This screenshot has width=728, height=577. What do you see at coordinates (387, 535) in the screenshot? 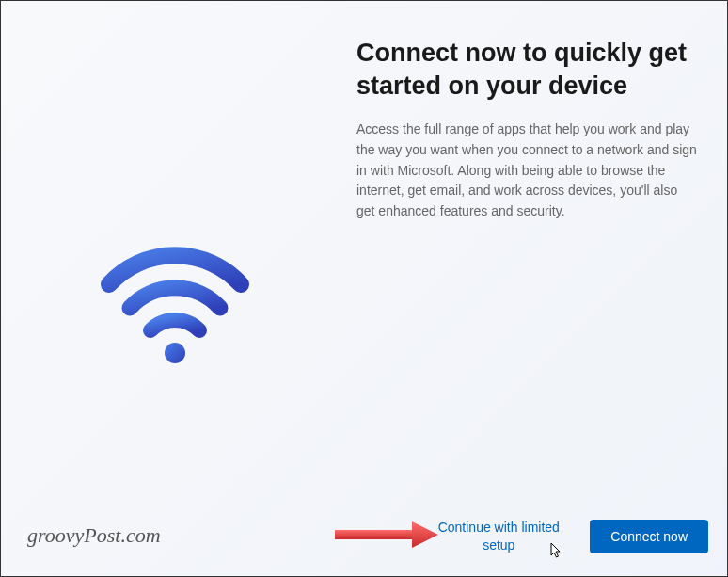
I see `arrow-annotation-icon` at bounding box center [387, 535].